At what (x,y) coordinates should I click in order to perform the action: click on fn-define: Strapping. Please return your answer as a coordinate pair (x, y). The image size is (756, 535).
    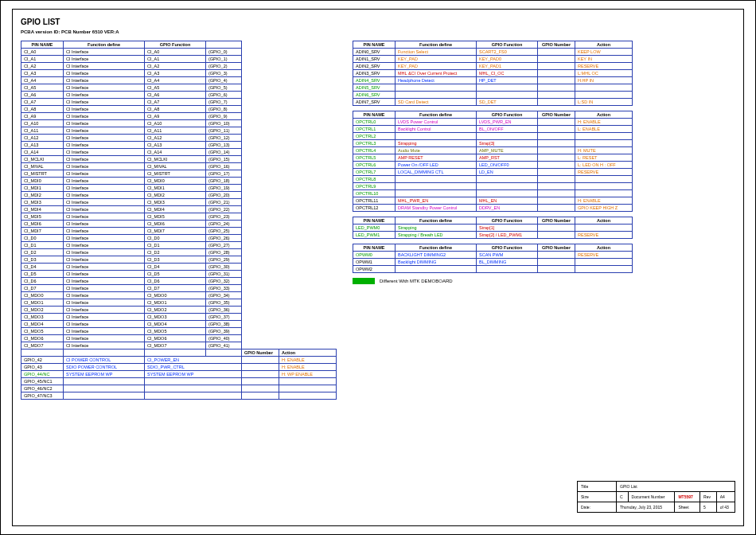
    Looking at the image, I should click on (436, 143).